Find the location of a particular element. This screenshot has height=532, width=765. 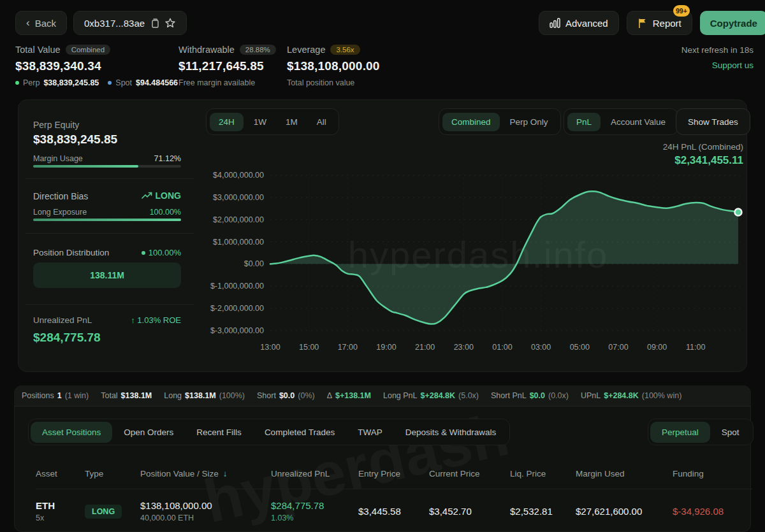

cell-sub: 40,000.00 ETH is located at coordinates (205, 518).